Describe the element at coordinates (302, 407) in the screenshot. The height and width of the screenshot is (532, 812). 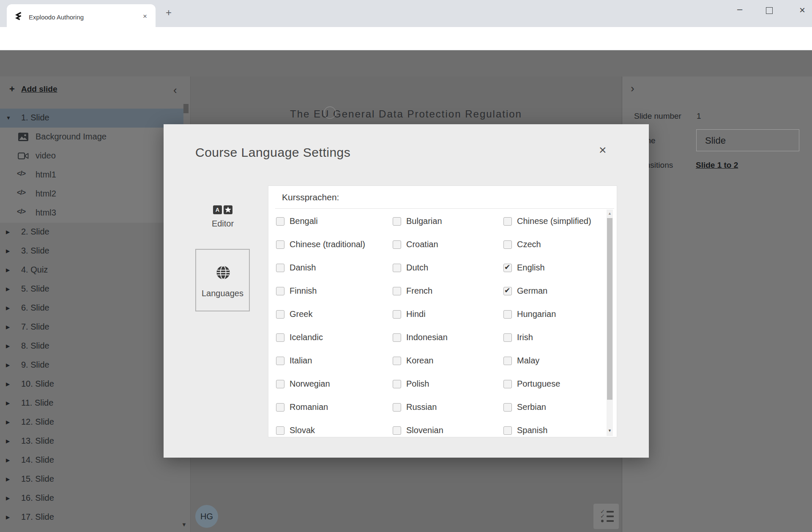
I see `language-option: ✔Romanian` at that location.